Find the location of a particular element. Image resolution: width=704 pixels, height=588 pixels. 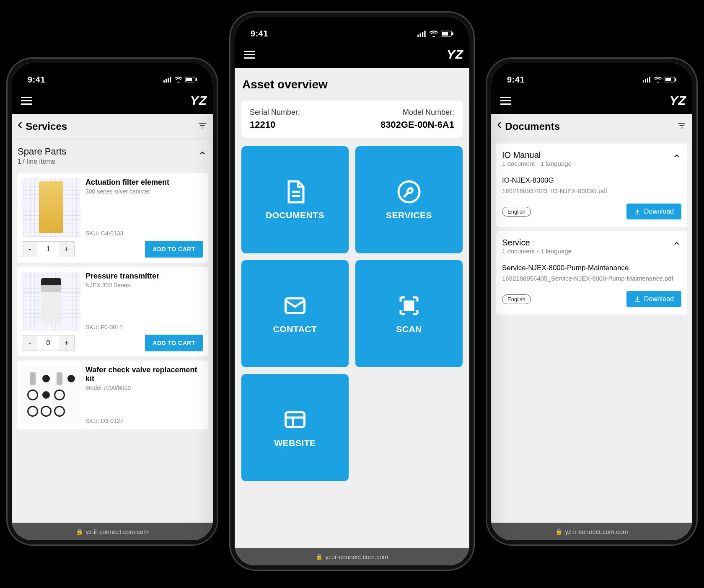

section-header-spare-parts: Spare Parts 17 line items ⌃ is located at coordinates (112, 154).